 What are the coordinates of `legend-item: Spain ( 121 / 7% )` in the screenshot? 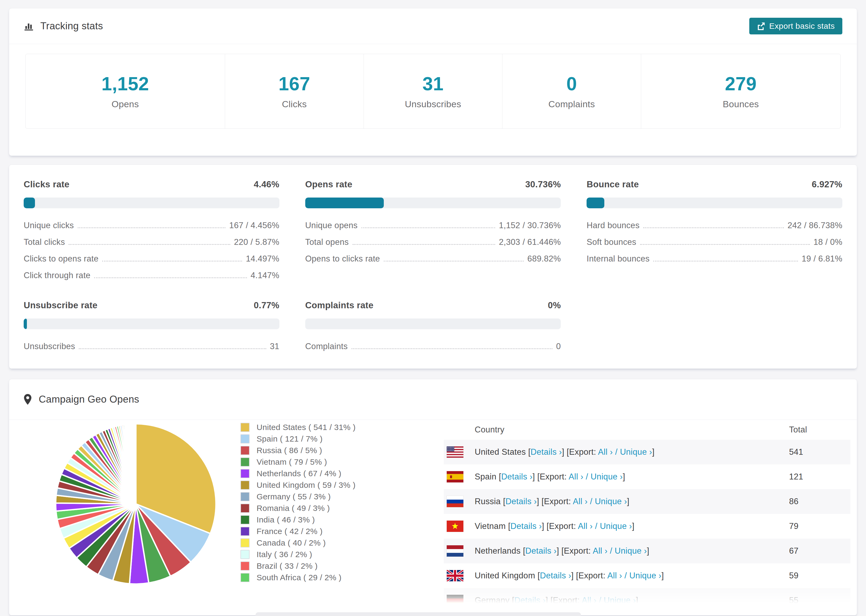 It's located at (298, 438).